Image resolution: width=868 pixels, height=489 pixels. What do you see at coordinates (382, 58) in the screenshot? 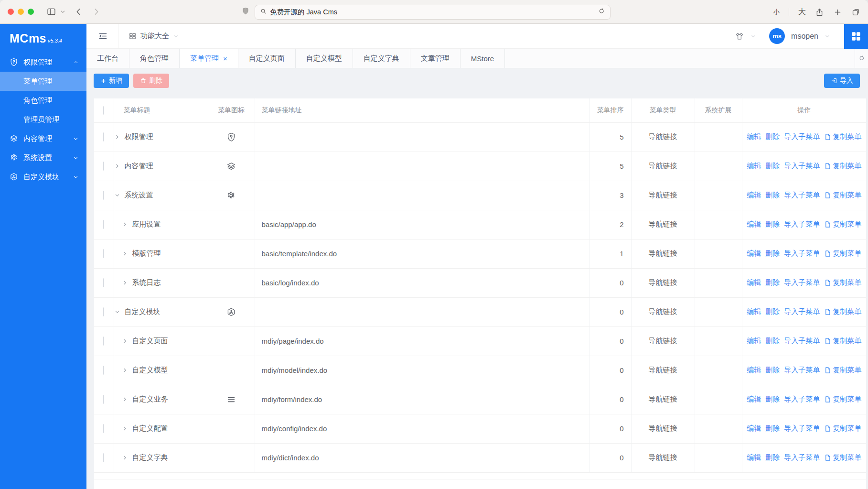
I see `tab-custom-dict: 自定义字典` at bounding box center [382, 58].